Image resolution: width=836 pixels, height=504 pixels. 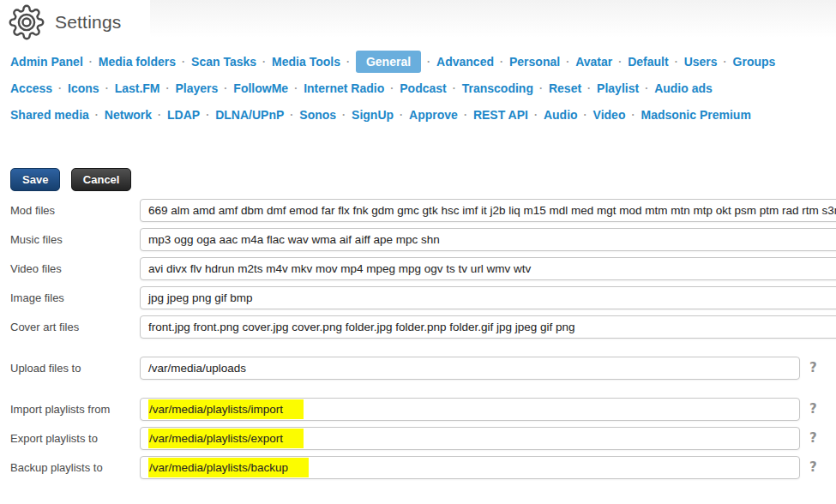 I want to click on export-playlists-to-label: Export playlists to, so click(x=70, y=439).